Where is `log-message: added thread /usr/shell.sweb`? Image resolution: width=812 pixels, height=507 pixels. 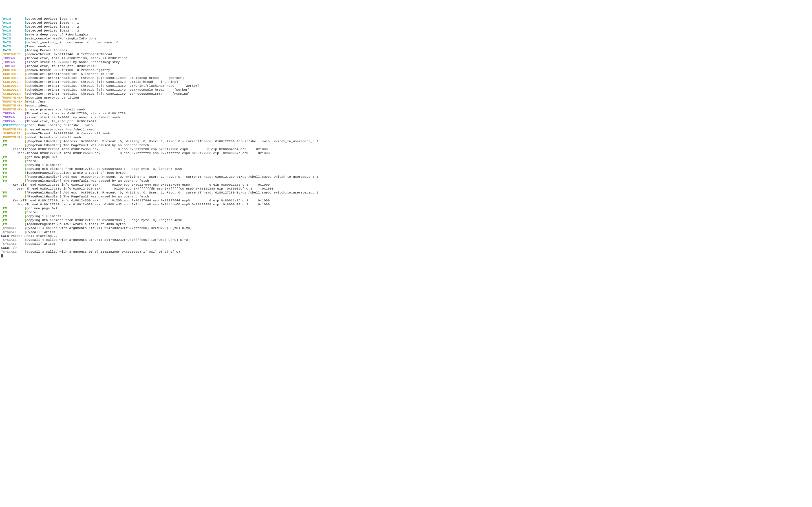
log-message: added thread /usr/shell.sweb is located at coordinates (54, 137).